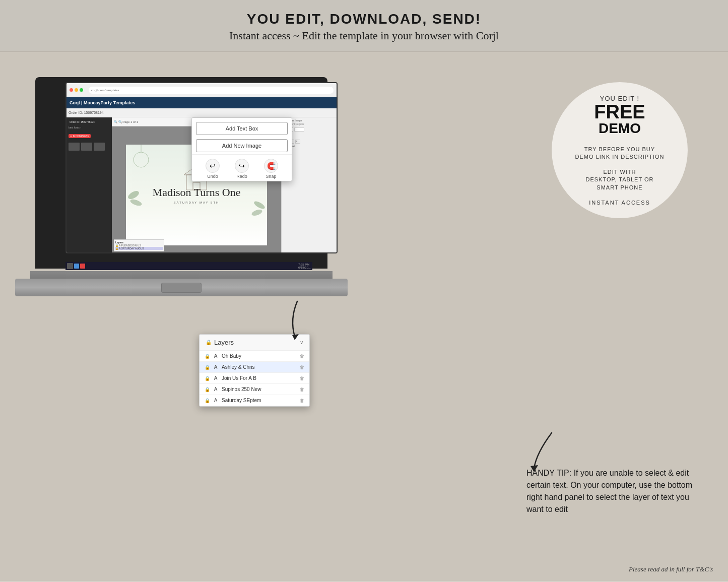  What do you see at coordinates (242, 149) in the screenshot?
I see `corjl-popup-panel: Add Text Box Add New Image ↩ Undo ↪ Redo…` at bounding box center [242, 149].